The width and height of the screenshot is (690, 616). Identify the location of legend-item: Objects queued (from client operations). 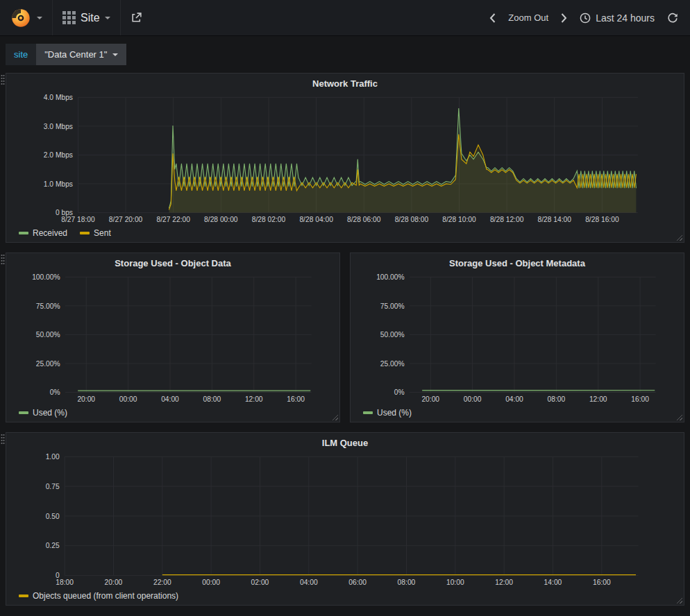
(99, 596).